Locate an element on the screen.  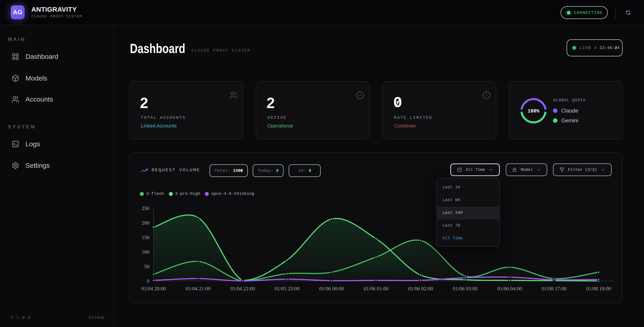
svg-text: 100 is located at coordinates (146, 252).